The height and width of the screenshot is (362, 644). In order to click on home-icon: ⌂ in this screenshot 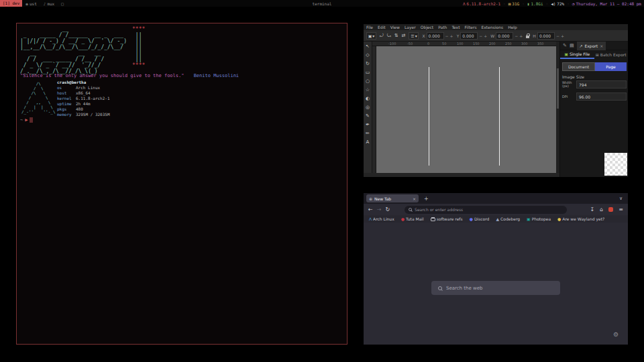, I will do `click(601, 209)`.